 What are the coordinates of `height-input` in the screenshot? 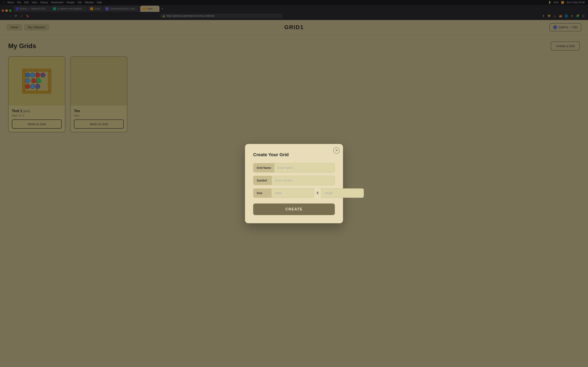 It's located at (343, 193).